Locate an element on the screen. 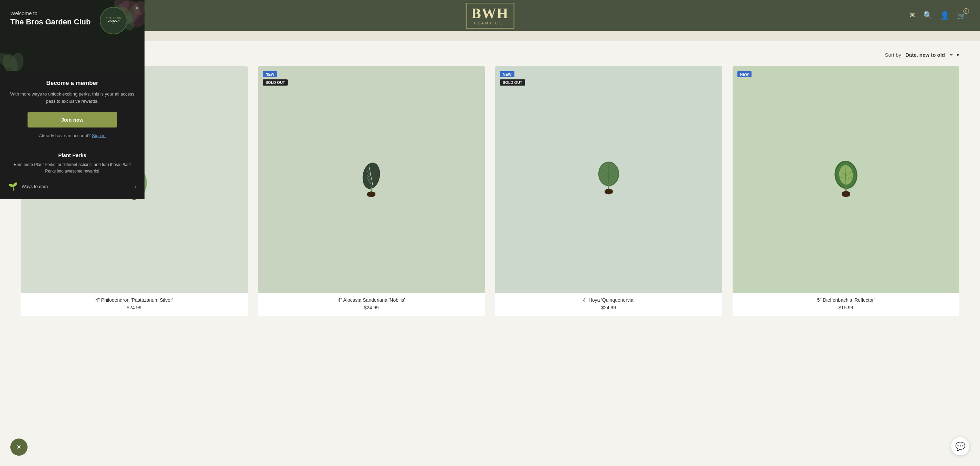  logo-box: BWH PLANT CO. is located at coordinates (490, 16).